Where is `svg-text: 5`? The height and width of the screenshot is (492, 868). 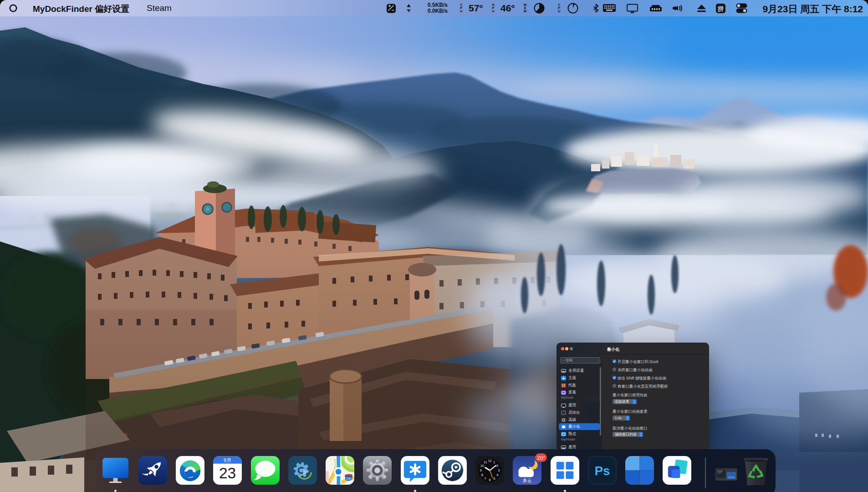 svg-text: 5 is located at coordinates (494, 478).